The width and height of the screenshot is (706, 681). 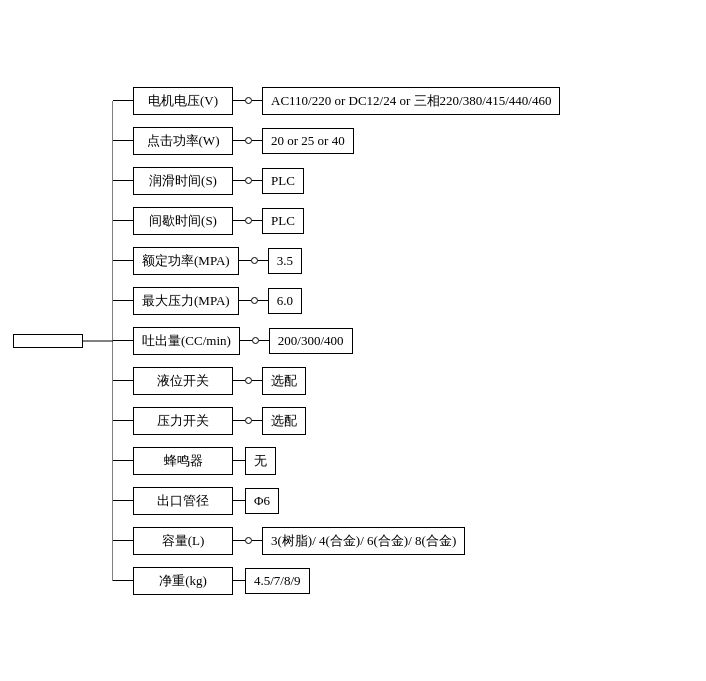 I want to click on row-motor-voltage: 电机电压(V)AC110/220 or DC12/24 or 三相220/380…, so click(x=336, y=101).